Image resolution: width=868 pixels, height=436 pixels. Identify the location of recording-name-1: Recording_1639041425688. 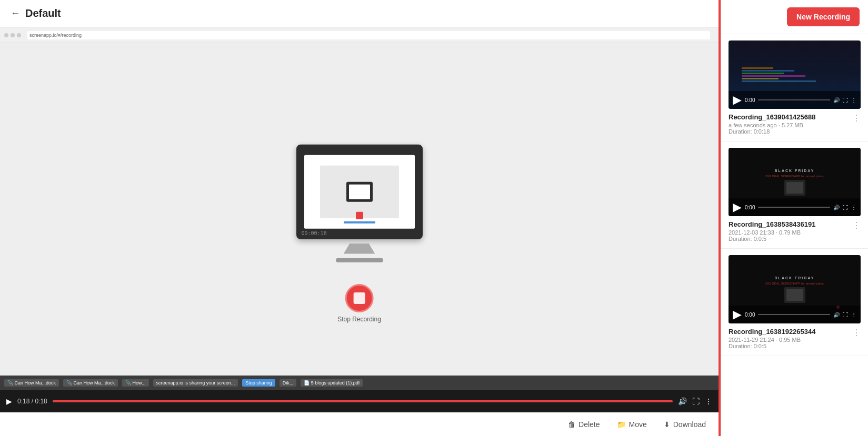
(772, 117).